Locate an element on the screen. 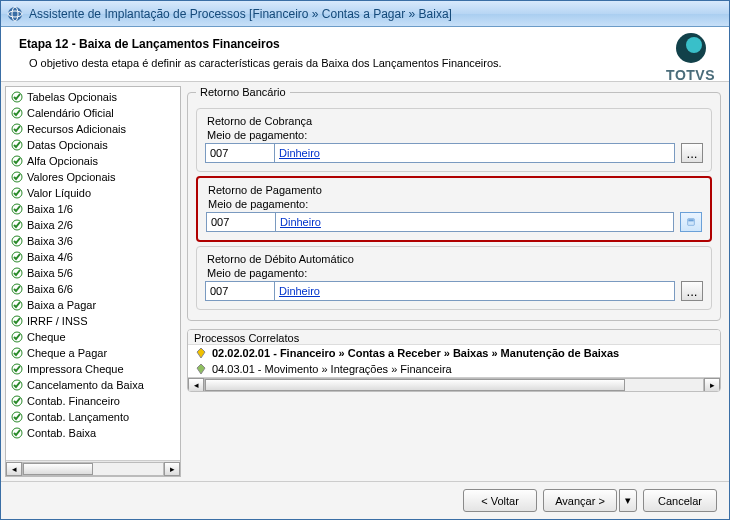 The image size is (730, 520). next-button: Avançar > is located at coordinates (580, 500).